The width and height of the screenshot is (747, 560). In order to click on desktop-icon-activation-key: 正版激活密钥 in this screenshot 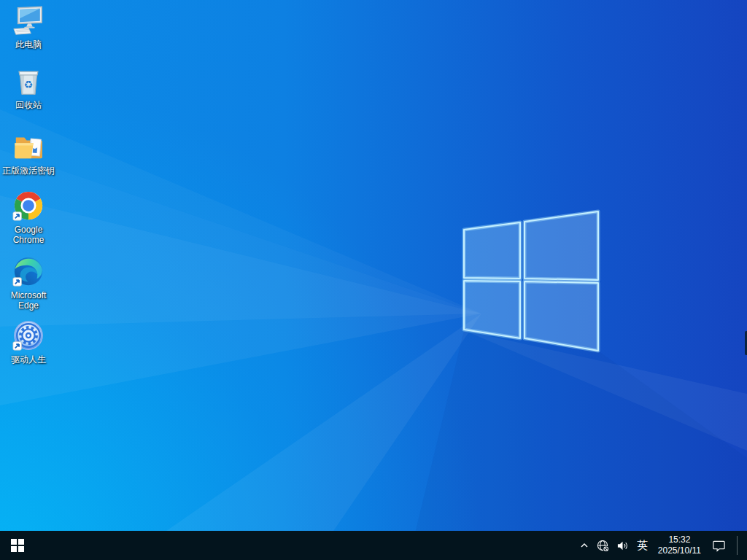, I will do `click(28, 153)`.